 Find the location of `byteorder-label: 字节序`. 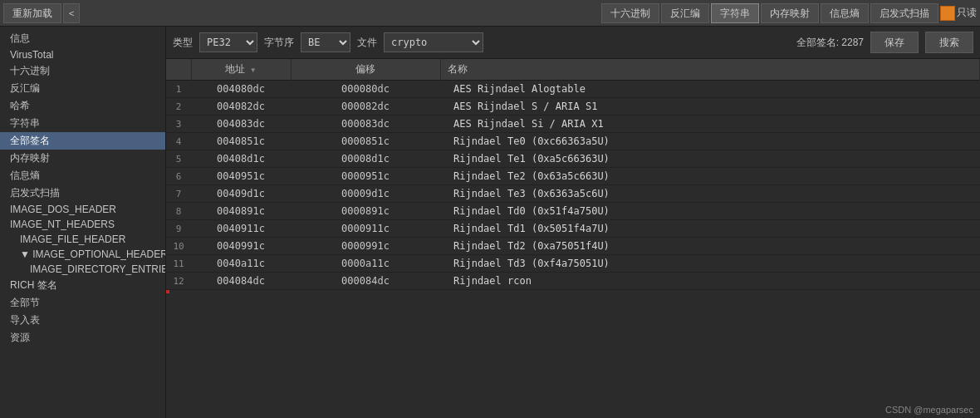

byteorder-label: 字节序 is located at coordinates (279, 43).